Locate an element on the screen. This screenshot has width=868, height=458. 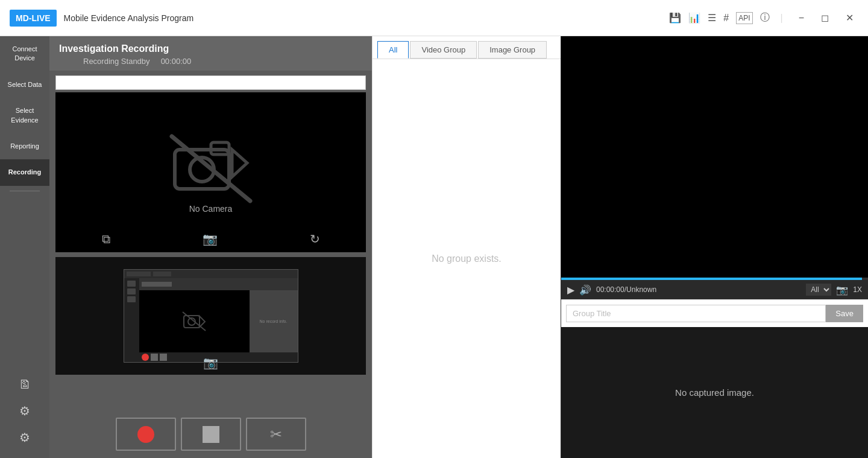
screen-snapshot-button: 📷 is located at coordinates (211, 363).